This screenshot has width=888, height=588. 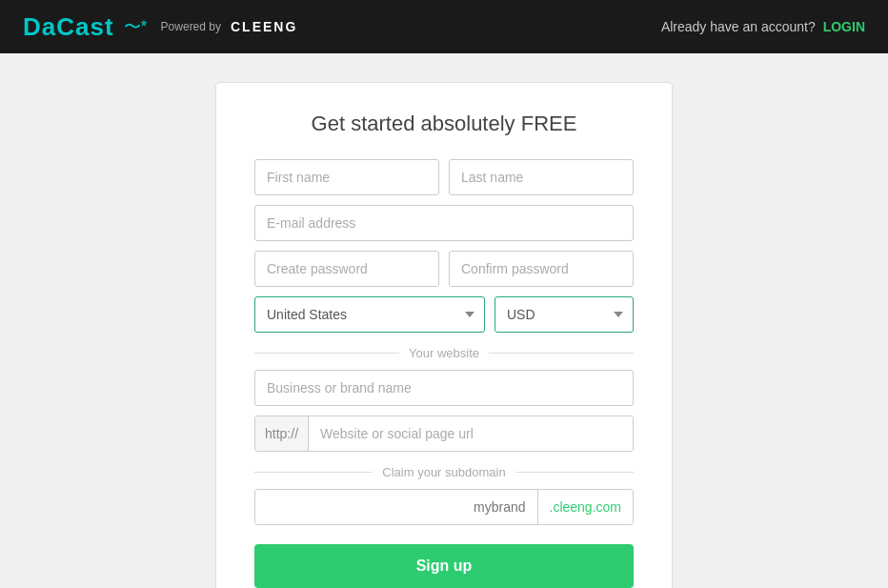 I want to click on name-row, so click(x=444, y=177).